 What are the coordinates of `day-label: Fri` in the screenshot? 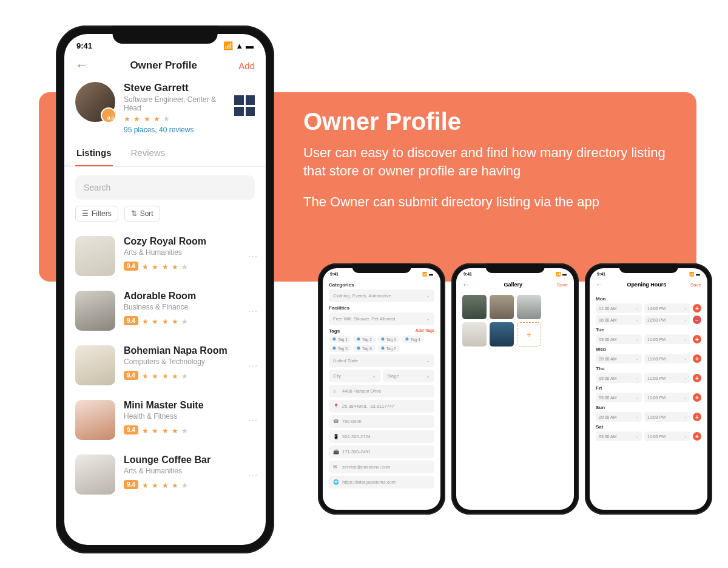 It's located at (649, 388).